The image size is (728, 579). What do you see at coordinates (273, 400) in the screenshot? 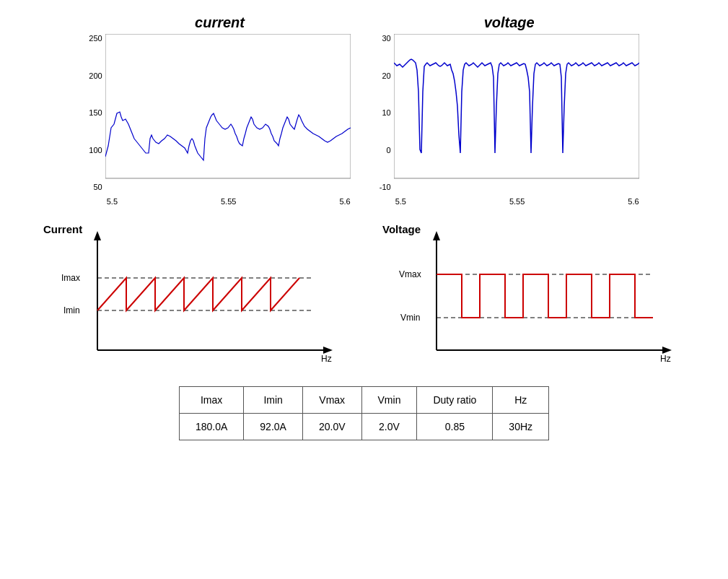
I see `header-imin: Imin` at bounding box center [273, 400].